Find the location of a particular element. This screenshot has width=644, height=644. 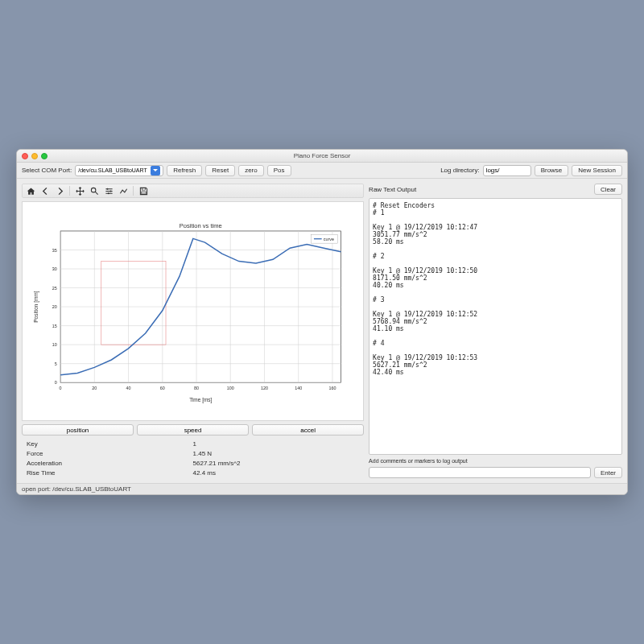

configure-icon is located at coordinates (109, 191).